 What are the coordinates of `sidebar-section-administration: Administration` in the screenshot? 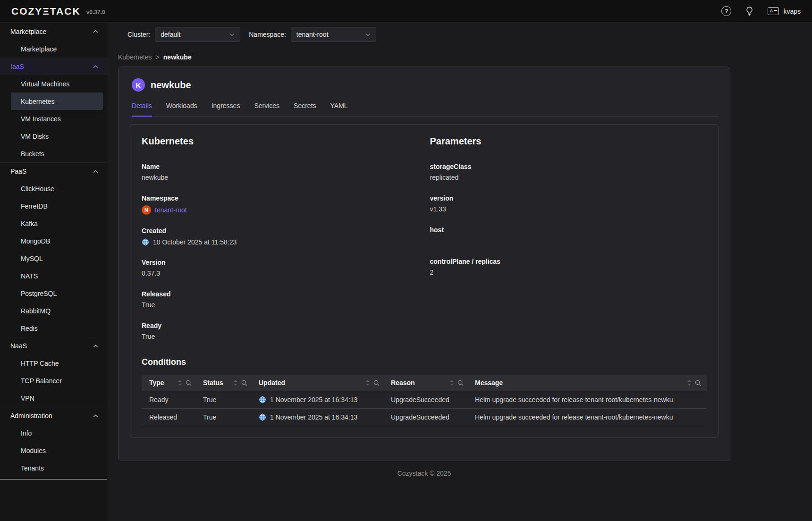 It's located at (53, 415).